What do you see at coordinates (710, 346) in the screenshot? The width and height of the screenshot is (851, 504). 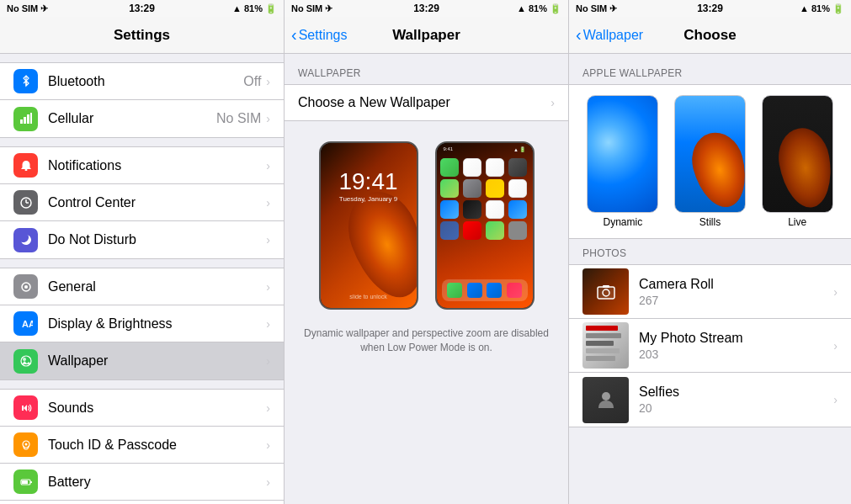 I see `photo-stream-row: My Photo Stream 203 ›` at bounding box center [710, 346].